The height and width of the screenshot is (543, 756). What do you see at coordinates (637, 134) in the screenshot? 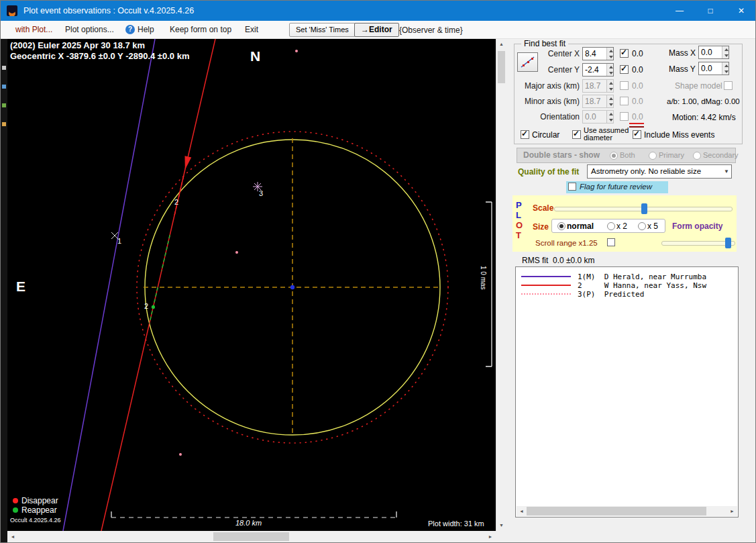
I see `include-miss-events-checkbox` at bounding box center [637, 134].